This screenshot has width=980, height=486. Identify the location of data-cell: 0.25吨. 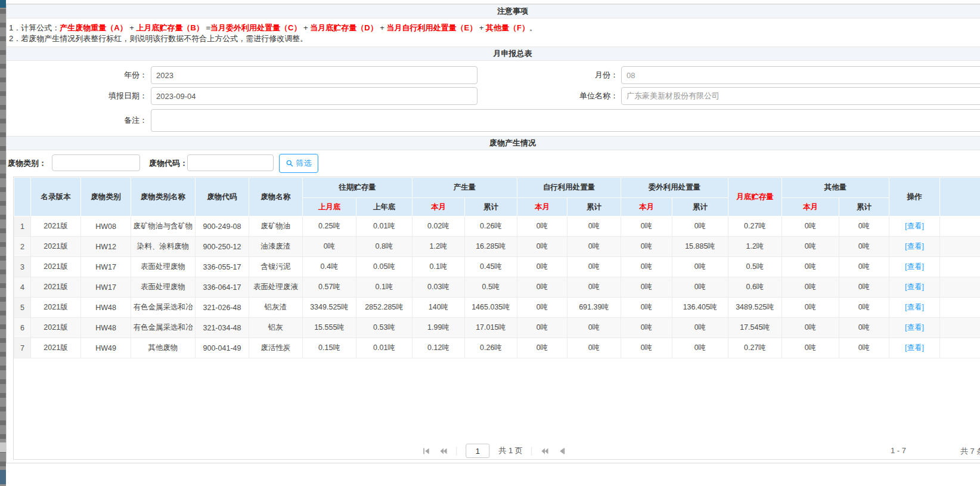
(330, 227).